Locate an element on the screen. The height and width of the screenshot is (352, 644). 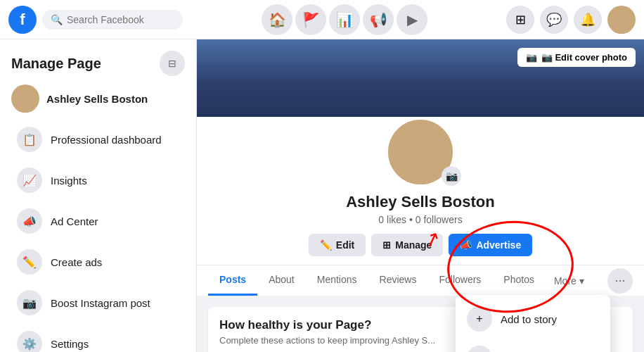
settings-icon: ⚙️ is located at coordinates (30, 341).